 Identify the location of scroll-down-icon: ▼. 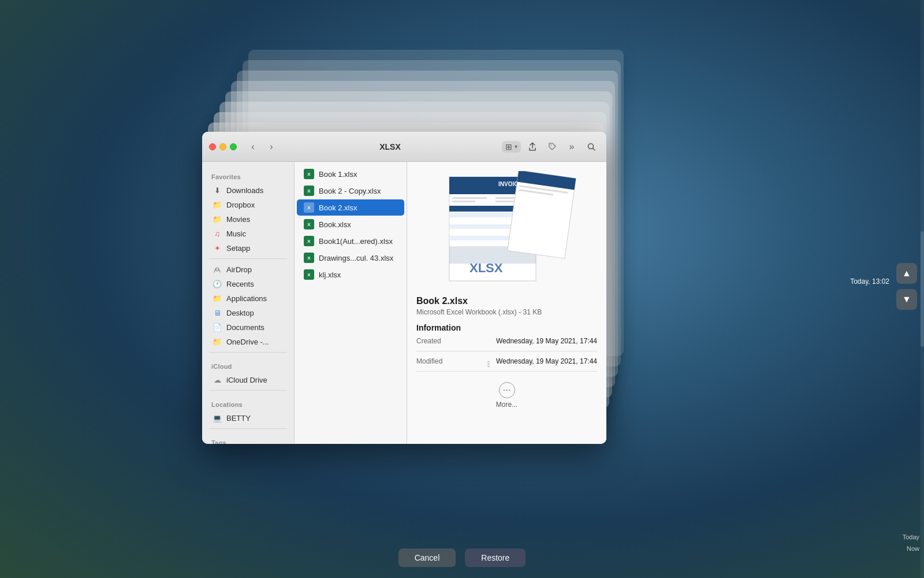
(907, 299).